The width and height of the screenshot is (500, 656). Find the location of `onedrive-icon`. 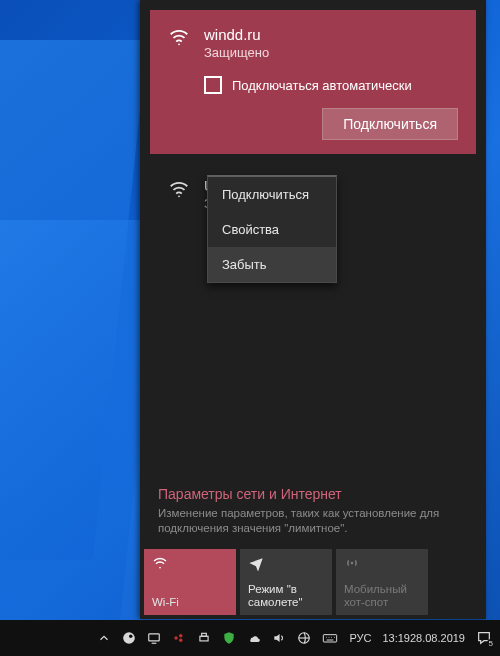

onedrive-icon is located at coordinates (254, 638).